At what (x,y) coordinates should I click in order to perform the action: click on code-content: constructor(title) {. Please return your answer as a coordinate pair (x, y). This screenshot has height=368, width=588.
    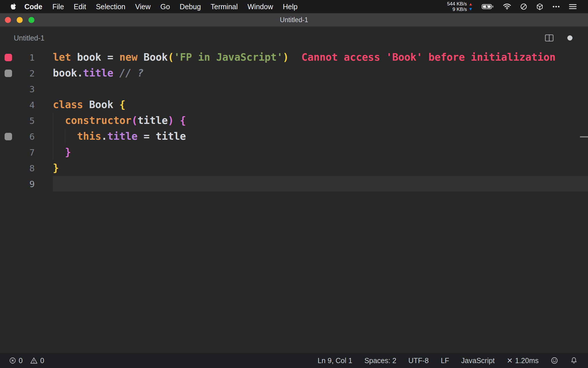
    Looking at the image, I should click on (320, 121).